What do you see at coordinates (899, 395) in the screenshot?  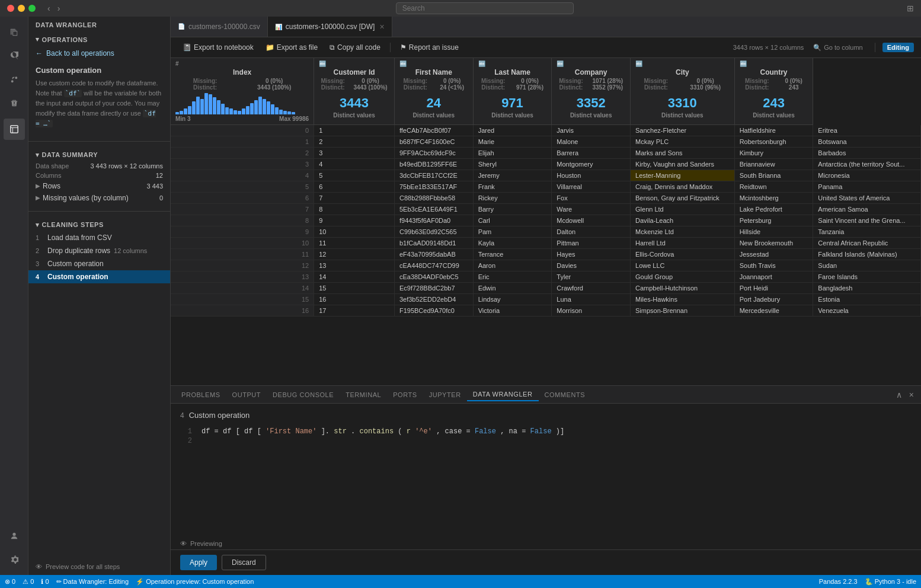 I see `panel-expand-button: ∧` at bounding box center [899, 395].